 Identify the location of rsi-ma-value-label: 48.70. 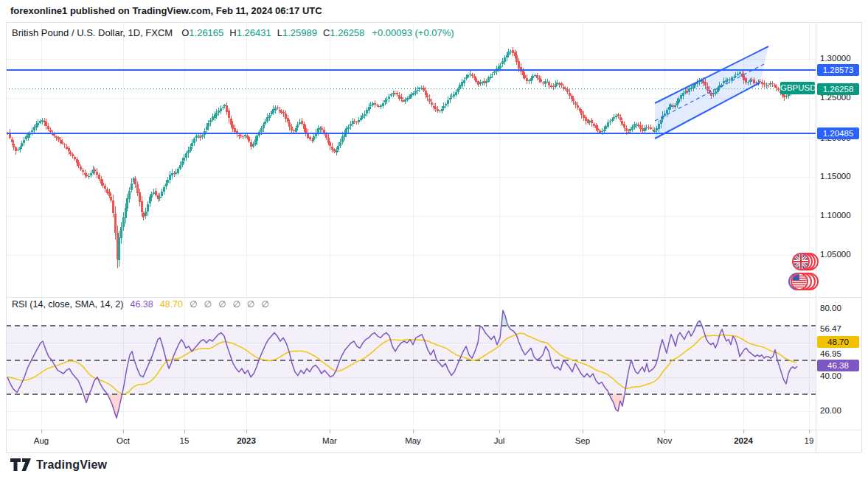
(838, 342).